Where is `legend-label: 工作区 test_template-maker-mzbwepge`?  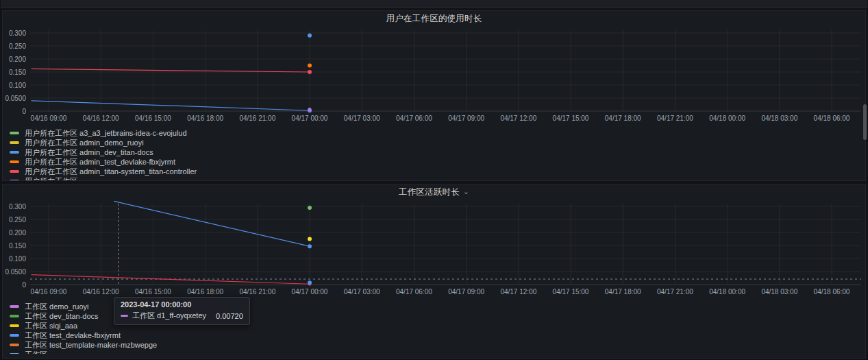
legend-label: 工作区 test_template-maker-mzbwepge is located at coordinates (90, 346).